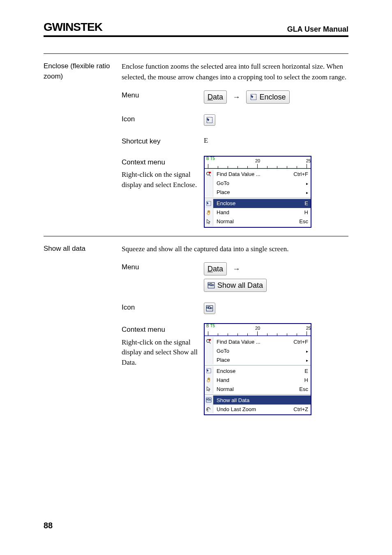  I want to click on page-number: 88, so click(48, 525).